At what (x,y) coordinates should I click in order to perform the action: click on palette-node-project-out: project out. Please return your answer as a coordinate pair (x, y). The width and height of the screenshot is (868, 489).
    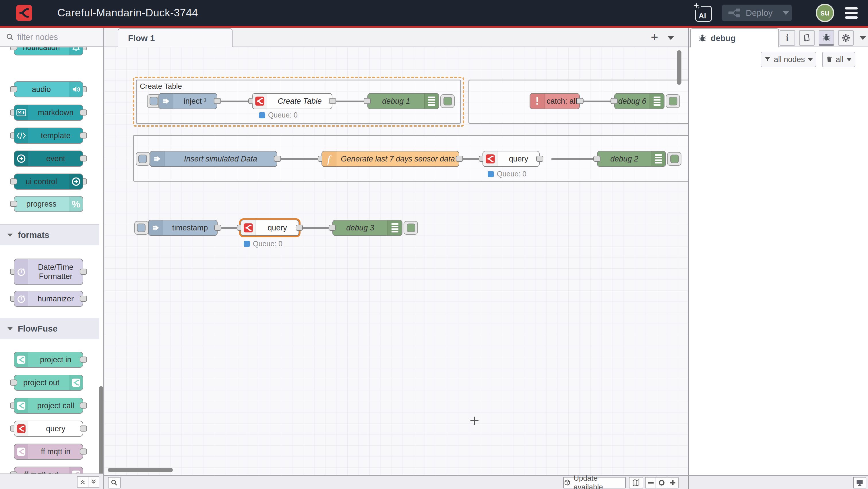
    Looking at the image, I should click on (49, 383).